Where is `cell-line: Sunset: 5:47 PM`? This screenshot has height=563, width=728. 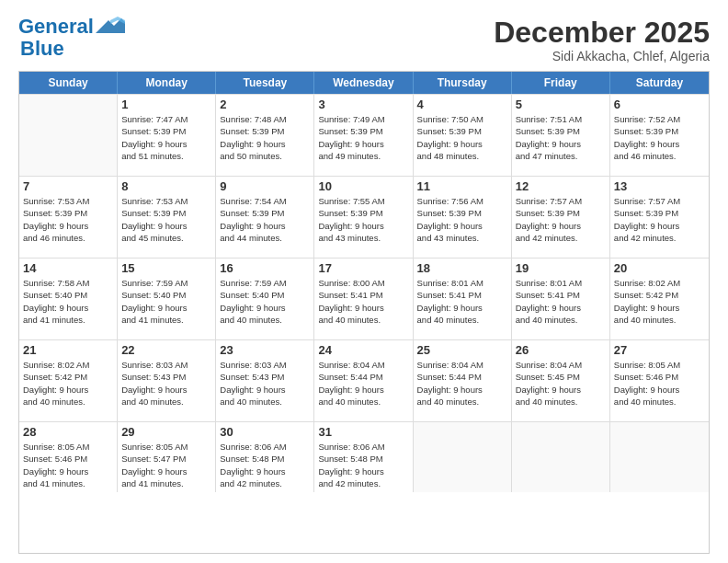 cell-line: Sunset: 5:47 PM is located at coordinates (166, 458).